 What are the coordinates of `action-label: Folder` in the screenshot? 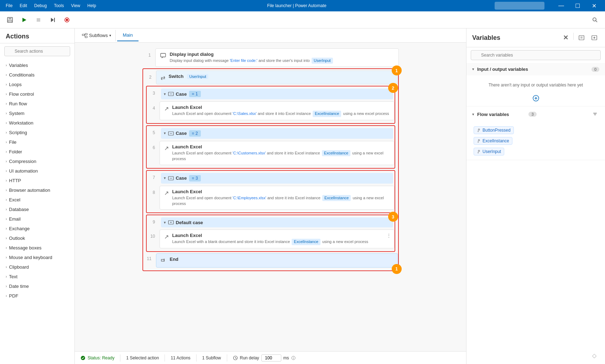 It's located at (16, 152).